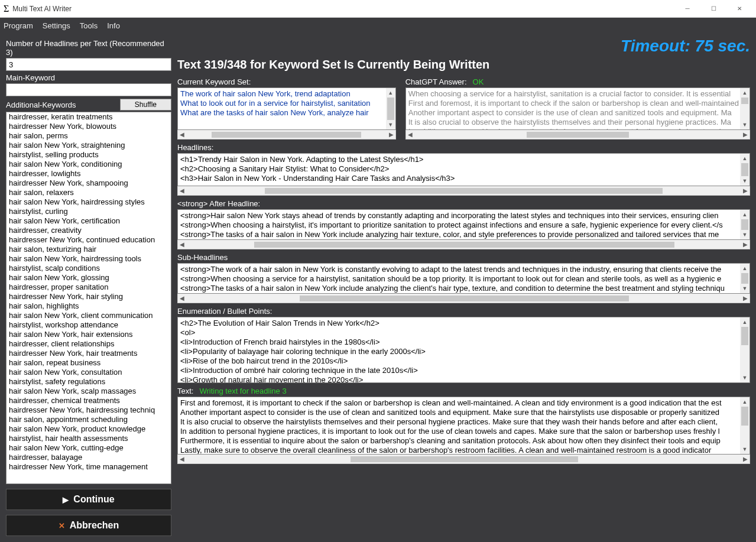 The width and height of the screenshot is (756, 542). Describe the element at coordinates (463, 225) in the screenshot. I see `strong-box: <strong>Hair salon New York stays ahead …` at that location.